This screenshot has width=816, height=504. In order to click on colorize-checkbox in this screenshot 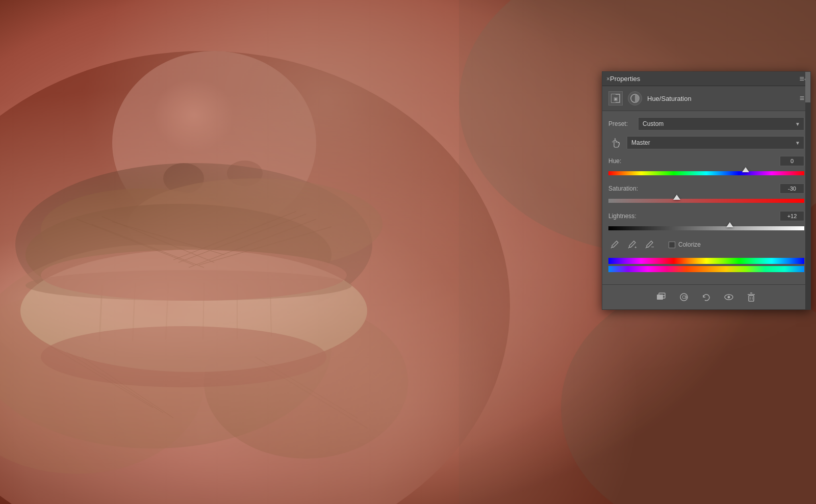, I will do `click(672, 245)`.